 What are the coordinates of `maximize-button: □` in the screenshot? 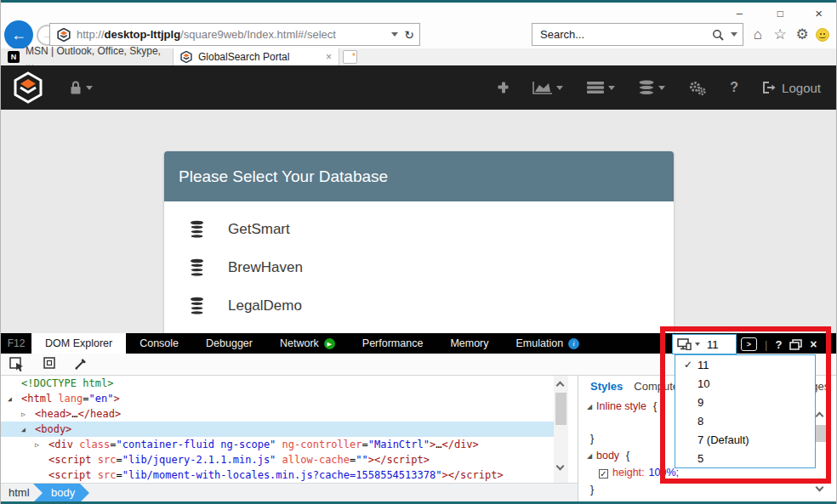 It's located at (781, 14).